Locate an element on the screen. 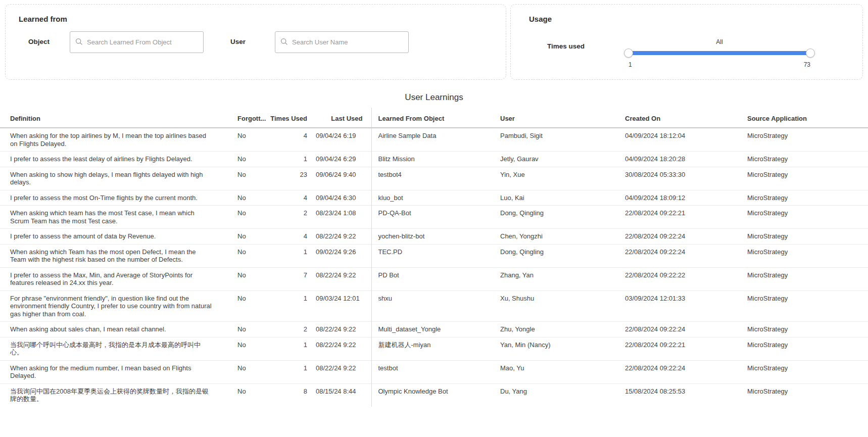  user-cell: Luo, Kai is located at coordinates (563, 198).